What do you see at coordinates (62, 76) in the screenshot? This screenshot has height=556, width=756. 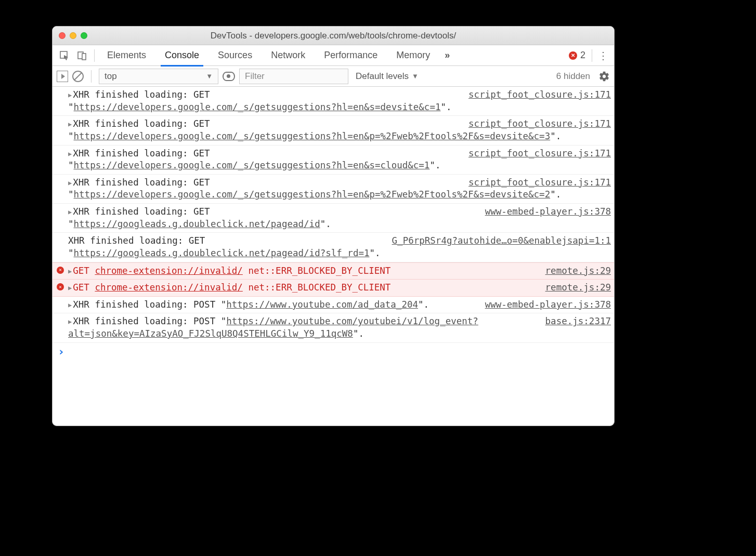 I see `show-console-sidebar-icon` at bounding box center [62, 76].